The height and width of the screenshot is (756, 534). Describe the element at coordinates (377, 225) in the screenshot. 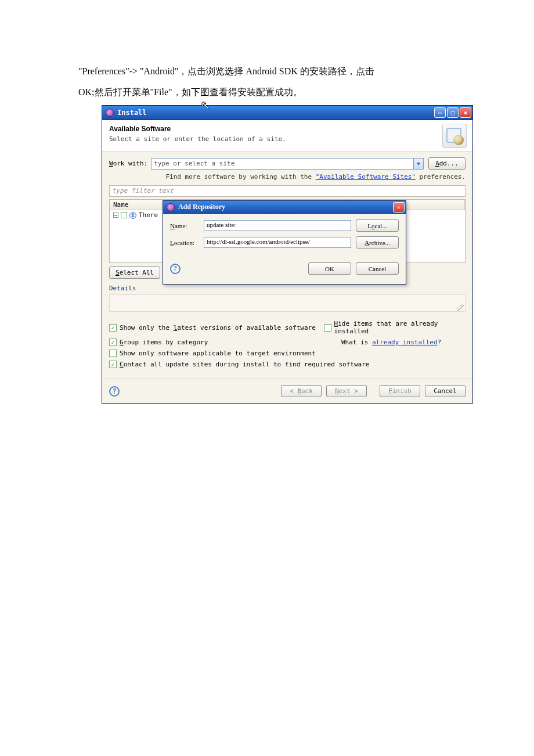

I see `local-button: Local...` at that location.